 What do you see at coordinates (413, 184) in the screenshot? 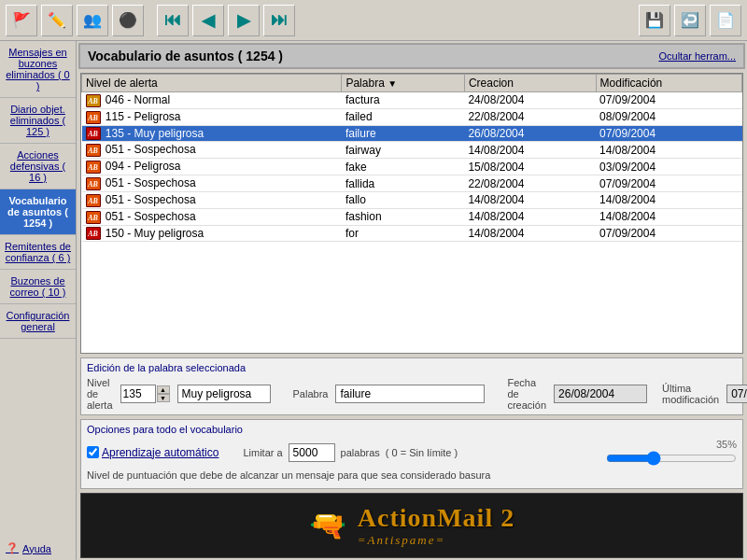
I see `table-row: AB 051 - Sospechosa fallida 22/08/2004 0…` at bounding box center [413, 184].